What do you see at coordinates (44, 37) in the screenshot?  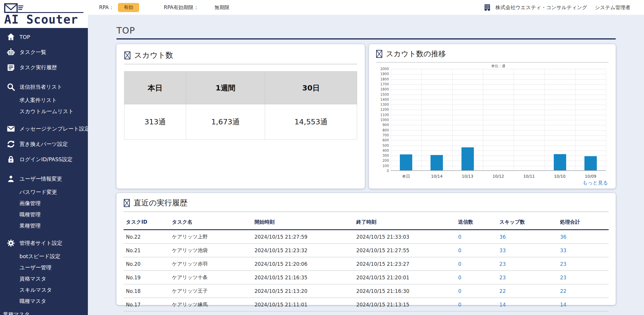 I see `sidebar-item-top: TOP` at bounding box center [44, 37].